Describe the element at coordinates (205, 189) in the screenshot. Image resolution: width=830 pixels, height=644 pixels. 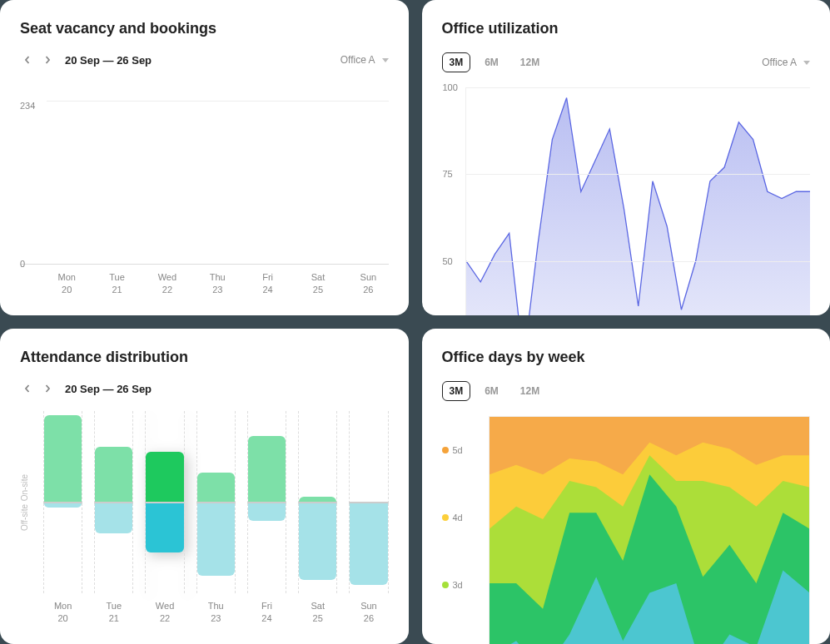
I see `seat-vacancy-chart: 2340 Mon20Tue21Wed22Thu23Fri24Sat25Sun26` at that location.